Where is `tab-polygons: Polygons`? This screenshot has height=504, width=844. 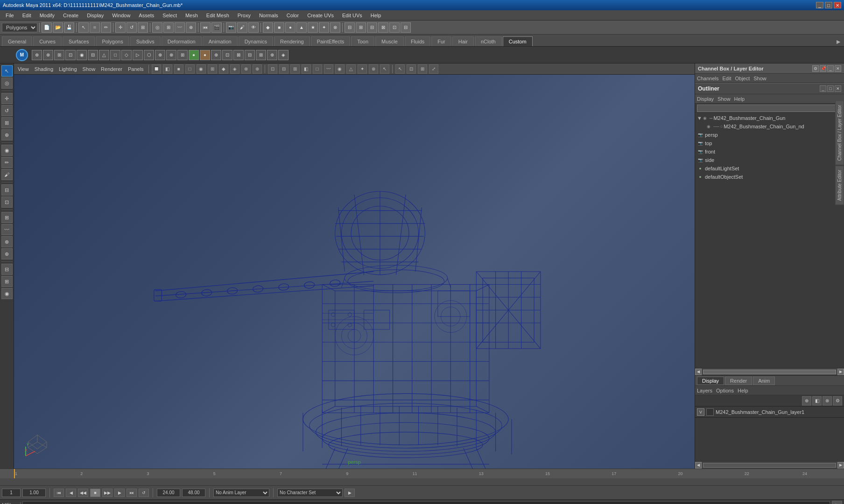 tab-polygons: Polygons is located at coordinates (112, 41).